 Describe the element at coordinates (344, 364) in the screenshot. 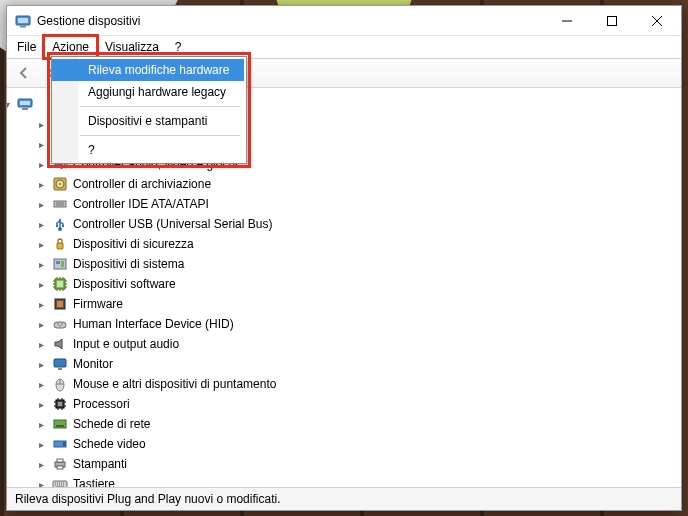

I see `device-category: ▸Monitor` at that location.